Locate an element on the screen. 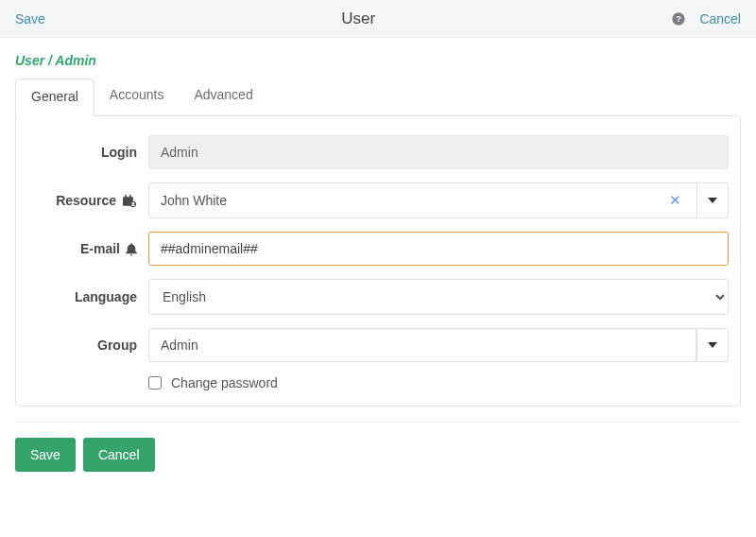  header-cancel-link: Cancel is located at coordinates (720, 19).